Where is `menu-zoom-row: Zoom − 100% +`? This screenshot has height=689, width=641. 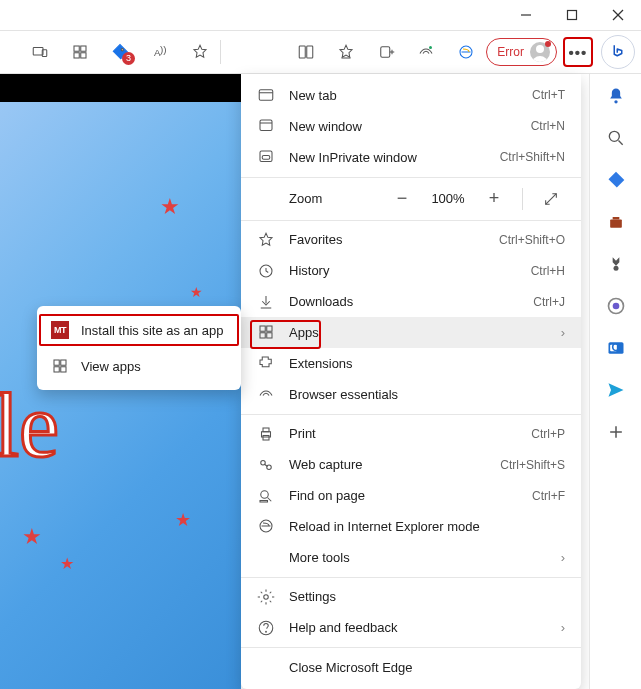 menu-zoom-row: Zoom − 100% + is located at coordinates (411, 198).